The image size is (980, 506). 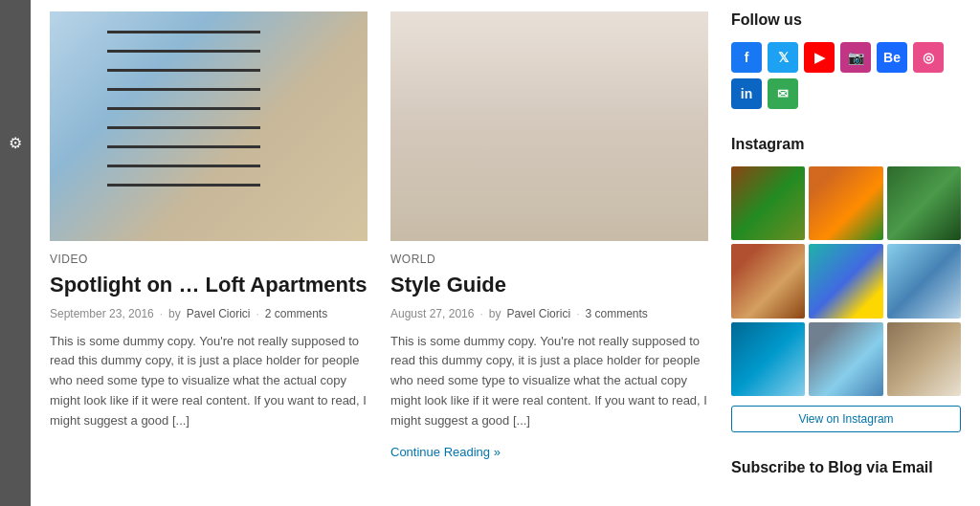 I want to click on social-icon-facebook: f, so click(x=746, y=57).